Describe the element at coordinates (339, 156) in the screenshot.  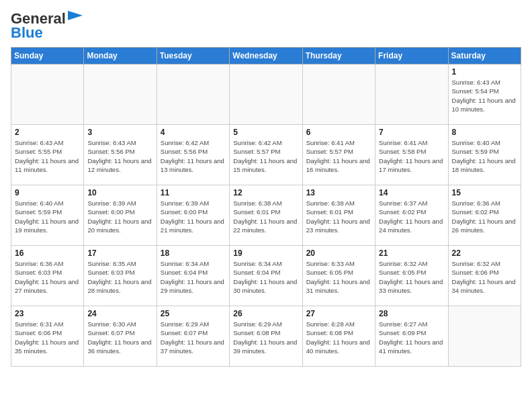
I see `day-info: Sunrise: 6:41 AM Sunset: 5:57 PM Dayligh…` at that location.